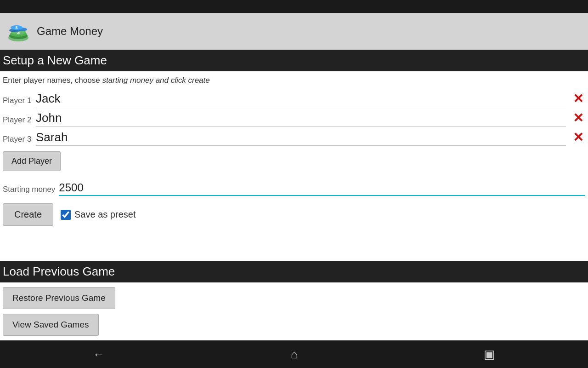 The image size is (588, 368). What do you see at coordinates (301, 118) in the screenshot?
I see `player-2-input-wrapper` at bounding box center [301, 118].